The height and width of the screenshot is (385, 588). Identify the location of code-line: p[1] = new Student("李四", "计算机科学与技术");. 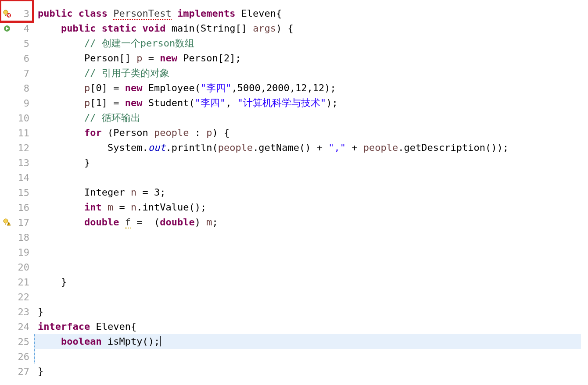
(308, 103).